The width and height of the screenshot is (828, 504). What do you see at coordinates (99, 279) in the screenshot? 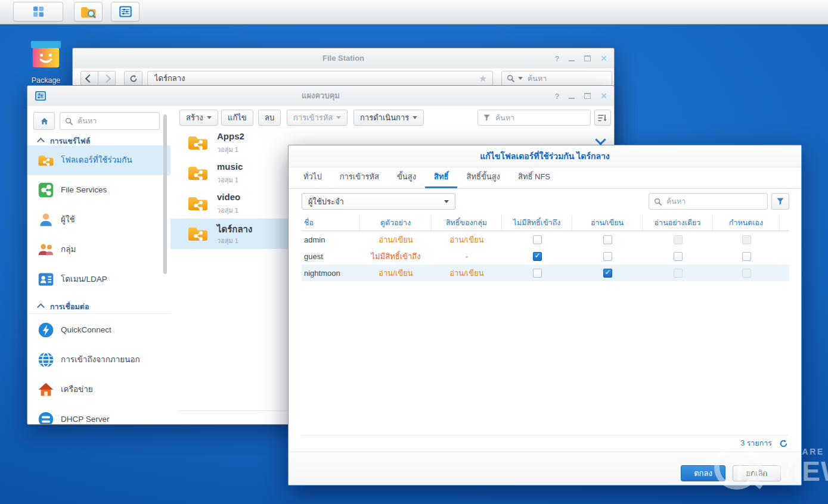
I see `sidebar-item-domain-ldap: โดเมน/LDAP` at bounding box center [99, 279].